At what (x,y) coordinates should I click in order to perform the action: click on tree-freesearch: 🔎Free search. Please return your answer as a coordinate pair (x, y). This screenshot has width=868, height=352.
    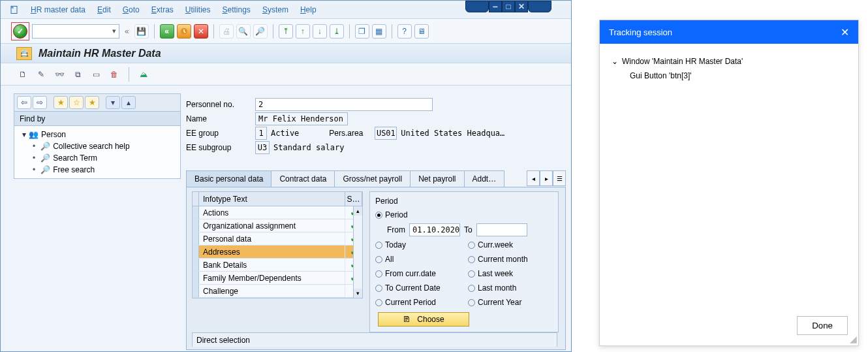
    Looking at the image, I should click on (97, 170).